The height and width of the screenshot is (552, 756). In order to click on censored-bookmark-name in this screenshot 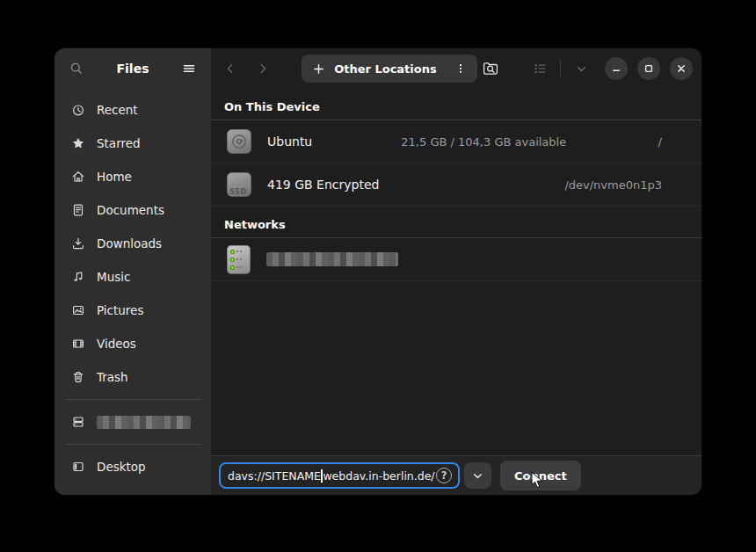, I will do `click(144, 422)`.